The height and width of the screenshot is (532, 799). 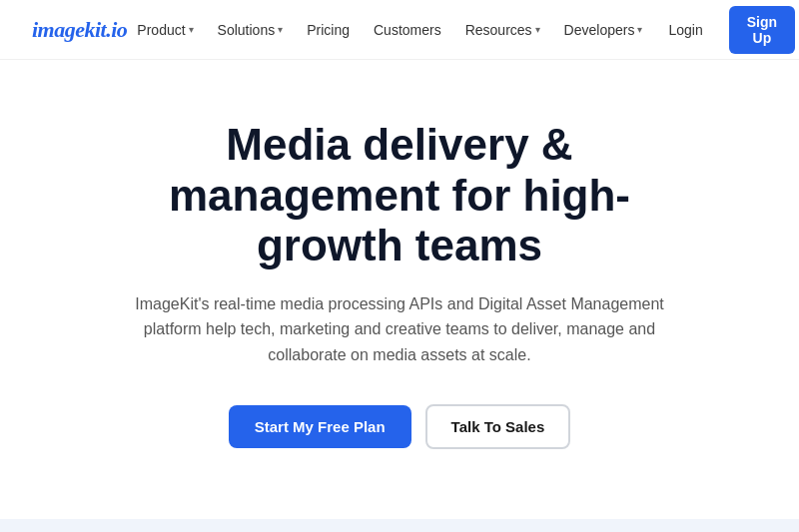 What do you see at coordinates (251, 30) in the screenshot?
I see `nav-solutions: Solutions ▾` at bounding box center [251, 30].